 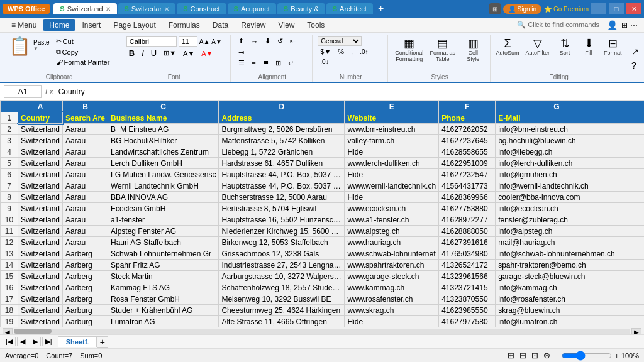 I want to click on currency-button: $▼, so click(x=326, y=52).